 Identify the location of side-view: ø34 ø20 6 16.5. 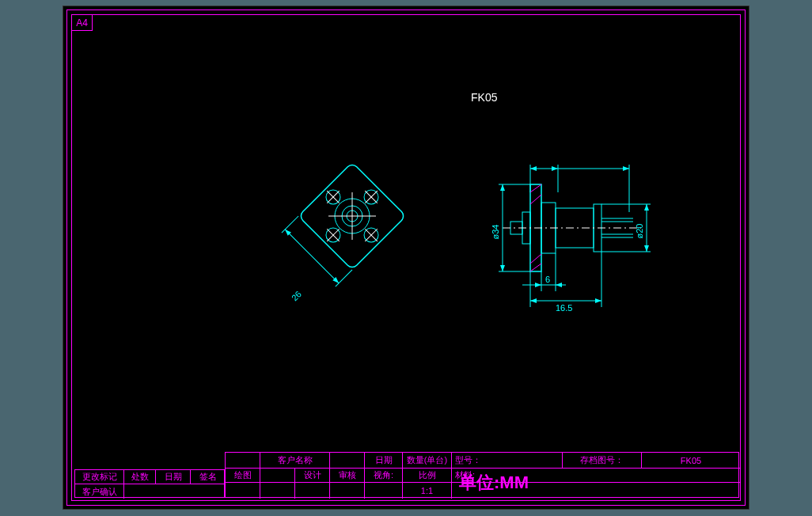
(558, 236).